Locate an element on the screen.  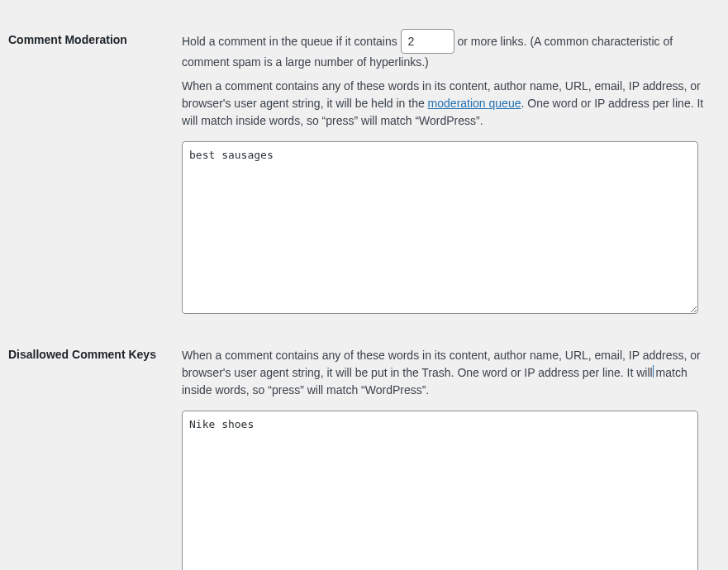
disallowed-keys-label: Disallowed Comment Keys is located at coordinates (91, 451).